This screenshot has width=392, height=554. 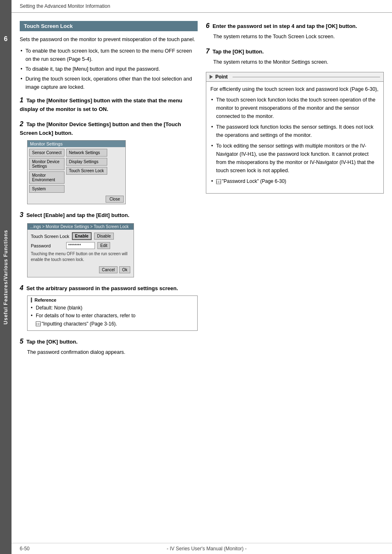 I want to click on step-1-number: 1, so click(x=21, y=100).